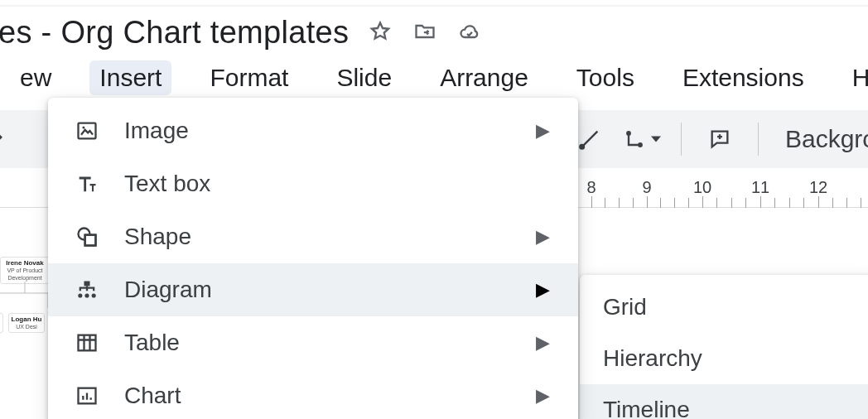 The image size is (868, 419). I want to click on ruler-tick: 8, so click(591, 187).